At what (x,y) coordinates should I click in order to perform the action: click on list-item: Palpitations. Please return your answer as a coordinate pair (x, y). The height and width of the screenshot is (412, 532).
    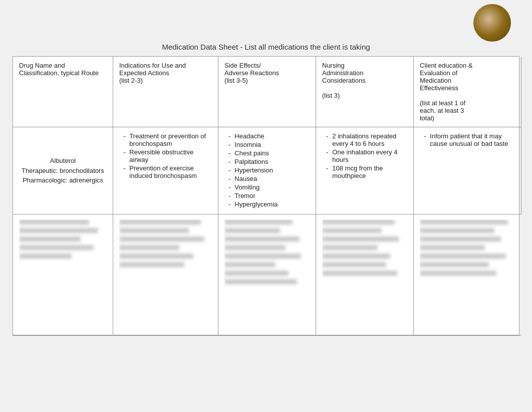
    Looking at the image, I should click on (267, 161).